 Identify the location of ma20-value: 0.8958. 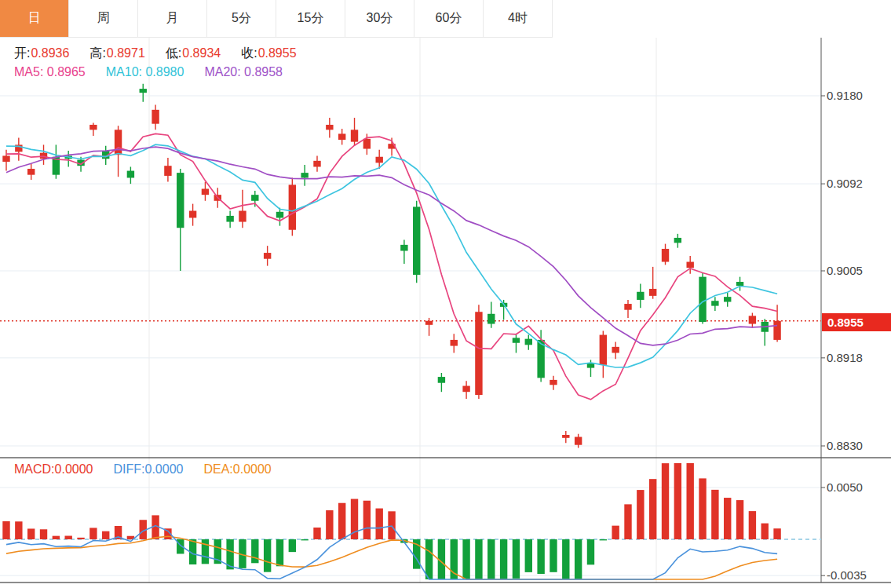
(264, 72).